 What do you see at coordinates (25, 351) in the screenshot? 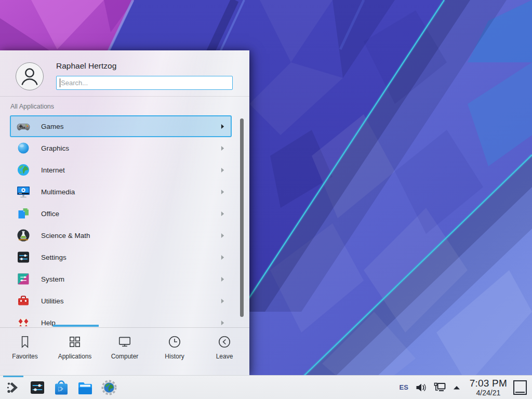
I see `tab-favorites: Favorites` at bounding box center [25, 351].